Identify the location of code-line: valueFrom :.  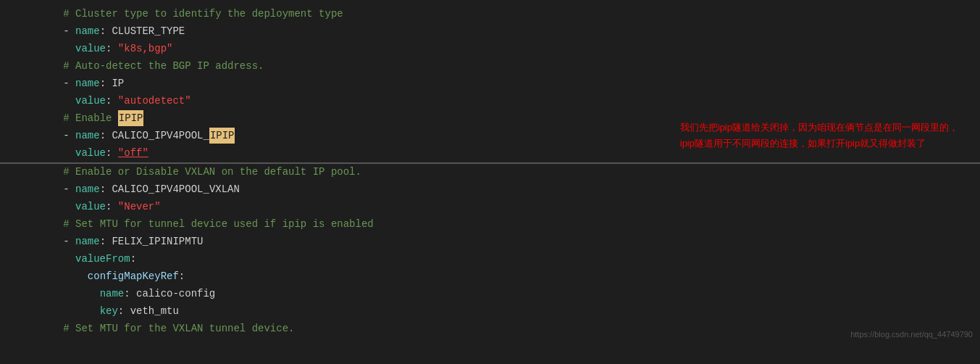
(490, 260).